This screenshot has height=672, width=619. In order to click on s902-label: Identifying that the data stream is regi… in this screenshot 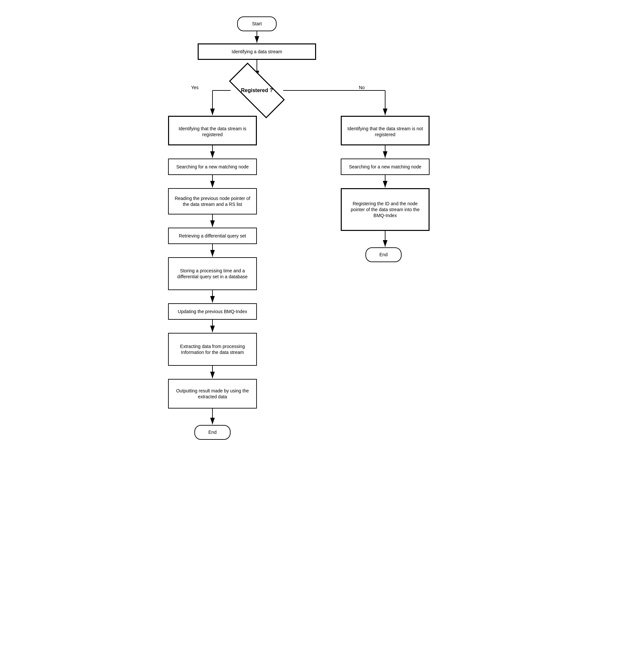, I will do `click(212, 131)`.